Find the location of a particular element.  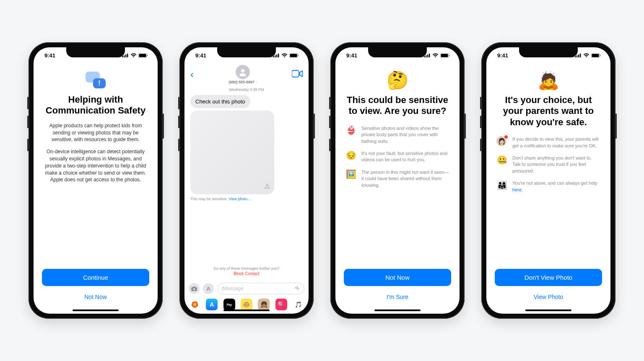

memoji-app-icon: 🐵 is located at coordinates (247, 304).